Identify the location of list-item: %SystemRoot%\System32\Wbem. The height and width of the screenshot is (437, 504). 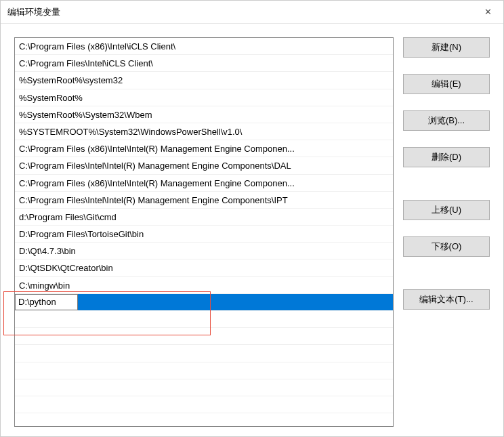
(204, 115).